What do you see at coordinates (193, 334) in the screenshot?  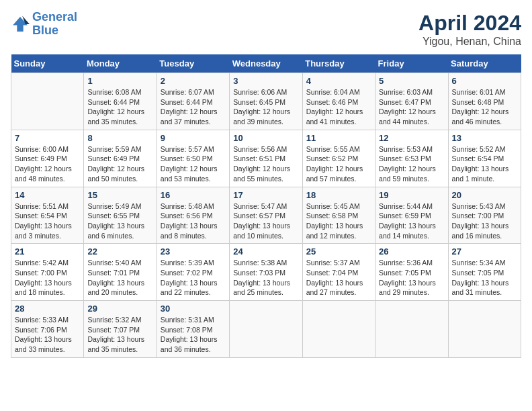 I see `day-info: Sunrise: 5:31 AM Sunset: 7:08 PM Dayligh…` at bounding box center [193, 334].